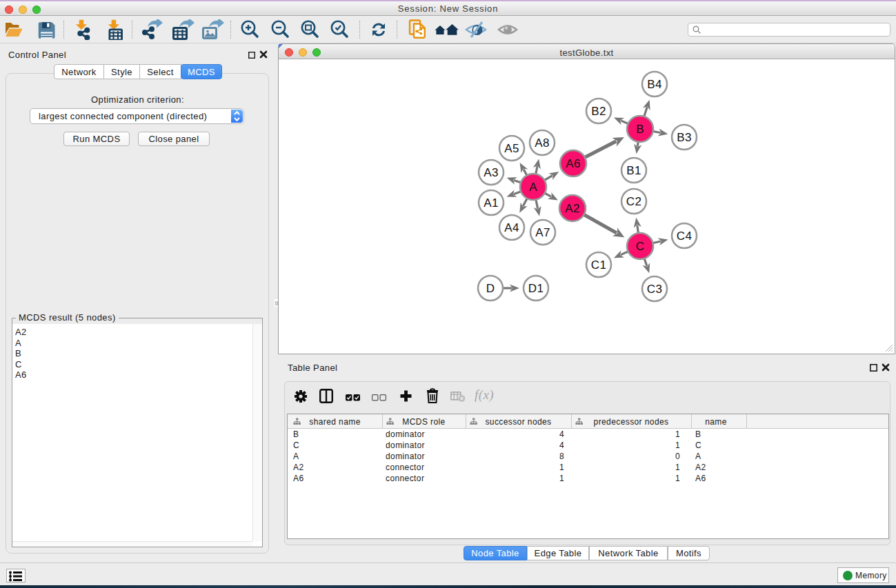  I want to click on svg-text: B4, so click(655, 84).